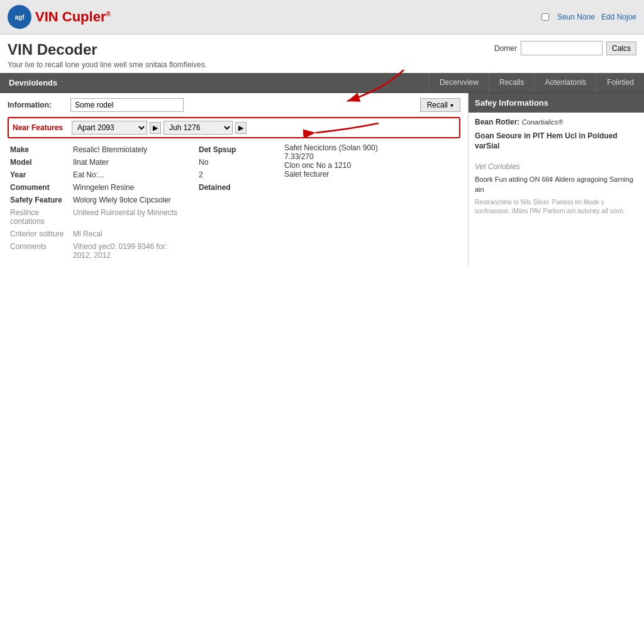 The image size is (644, 644). I want to click on data-columns: Make Resalic! Btenmiolately Model Ilnat …, so click(234, 203).